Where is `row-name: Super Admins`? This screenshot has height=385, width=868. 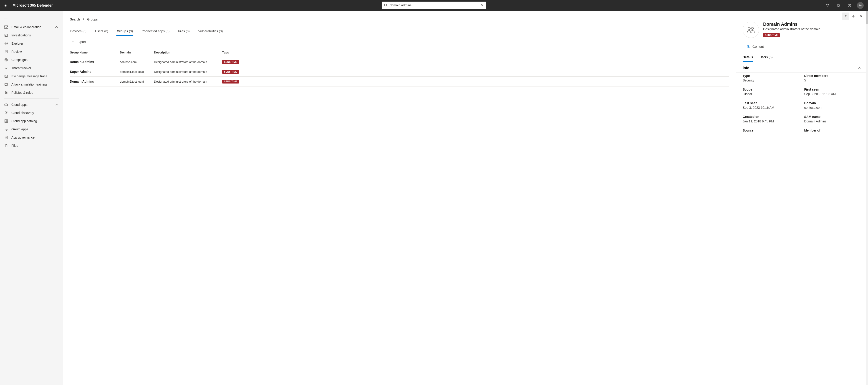
row-name: Super Admins is located at coordinates (95, 71).